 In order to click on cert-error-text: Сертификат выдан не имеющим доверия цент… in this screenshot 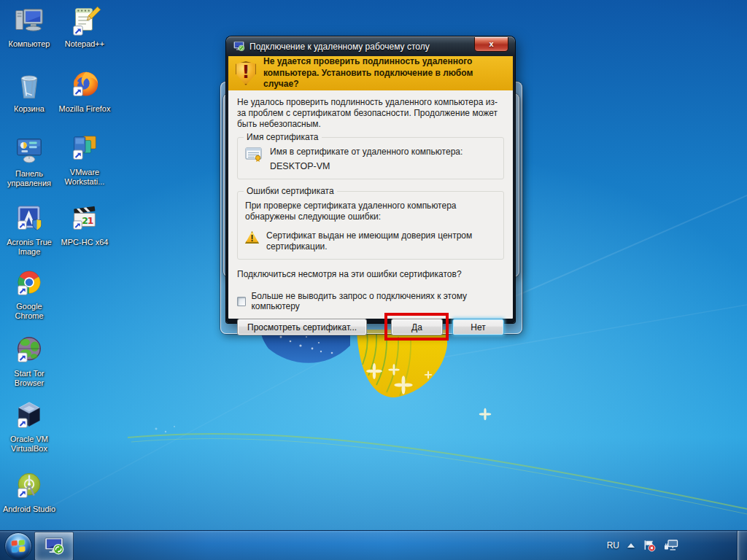, I will do `click(376, 241)`.